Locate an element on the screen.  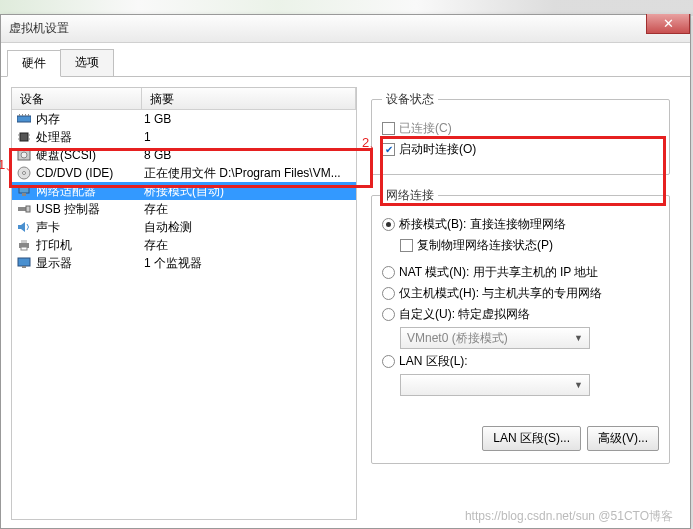
device-row: 内存1 GB is located at coordinates (184, 119).